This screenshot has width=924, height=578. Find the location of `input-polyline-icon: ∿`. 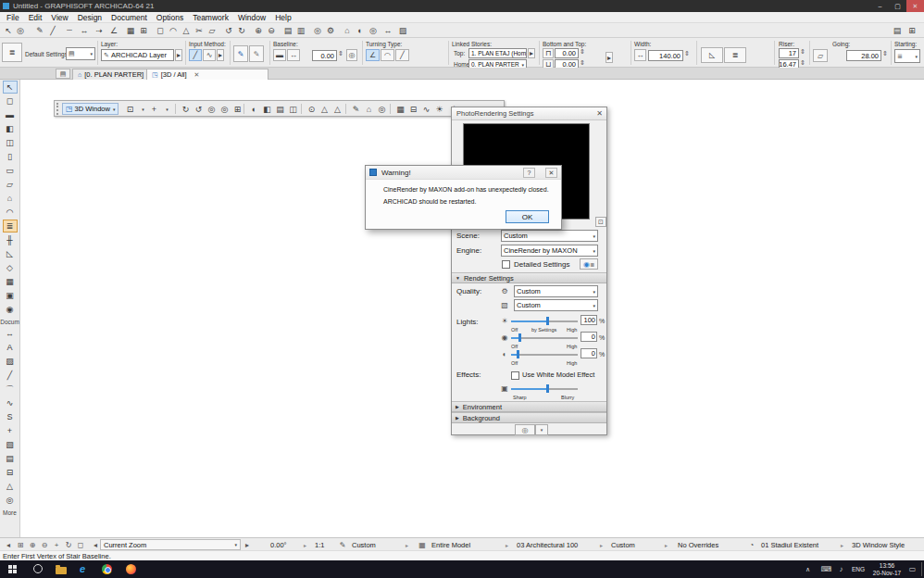

input-polyline-icon: ∿ is located at coordinates (209, 56).